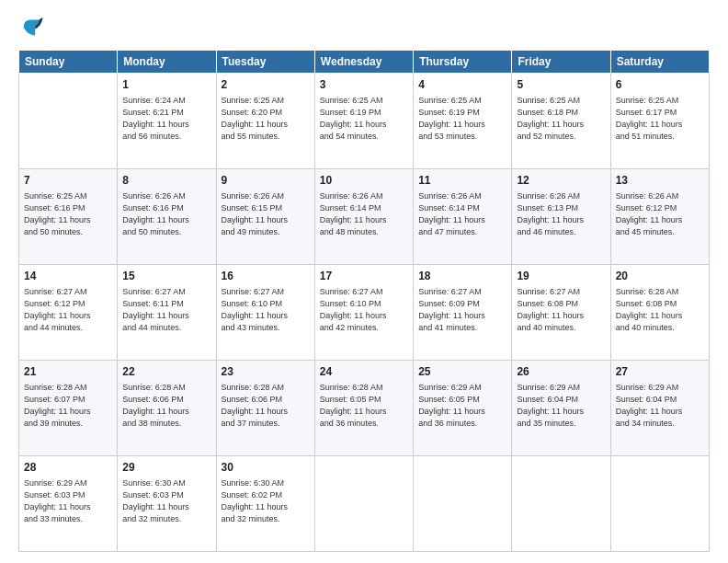 The width and height of the screenshot is (728, 563). I want to click on day-info: Sunrise: 6:26 AMSunset: 6:12 PMDaylight:…, so click(660, 214).